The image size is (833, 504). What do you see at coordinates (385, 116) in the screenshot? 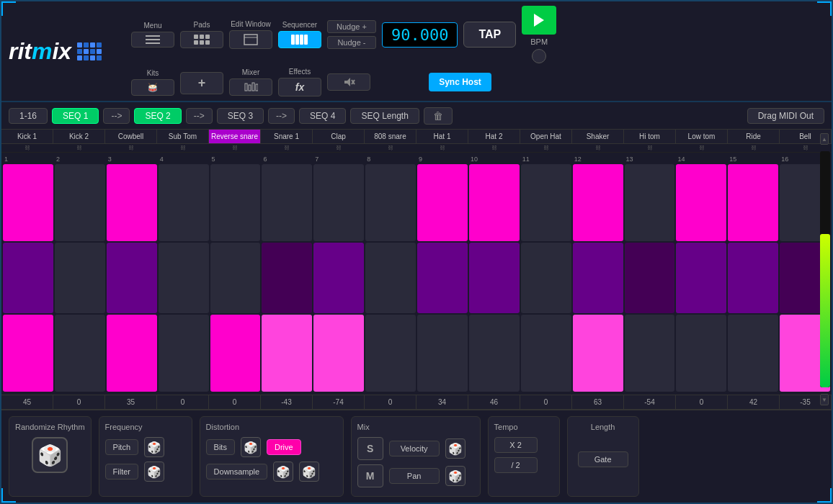
I see `seq-length-button: SEQ Length` at bounding box center [385, 116].